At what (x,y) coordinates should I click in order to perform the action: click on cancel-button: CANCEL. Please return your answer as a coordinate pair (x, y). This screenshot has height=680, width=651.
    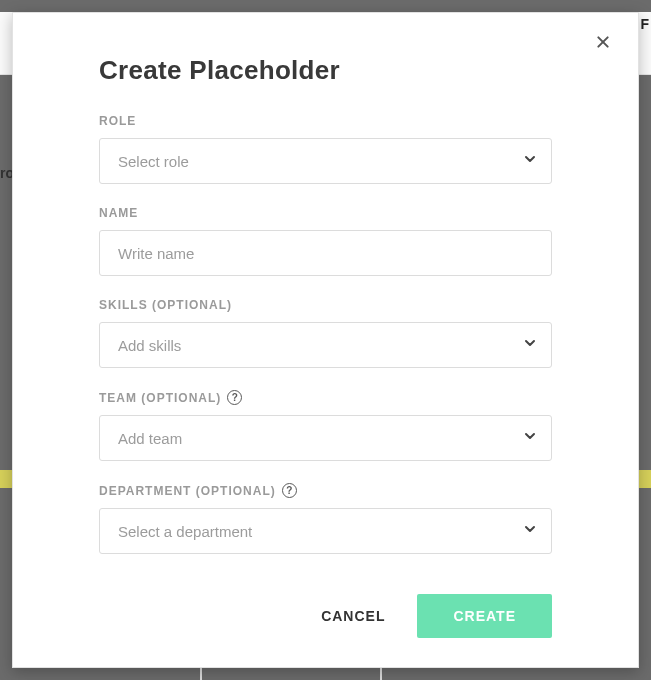
    Looking at the image, I should click on (353, 616).